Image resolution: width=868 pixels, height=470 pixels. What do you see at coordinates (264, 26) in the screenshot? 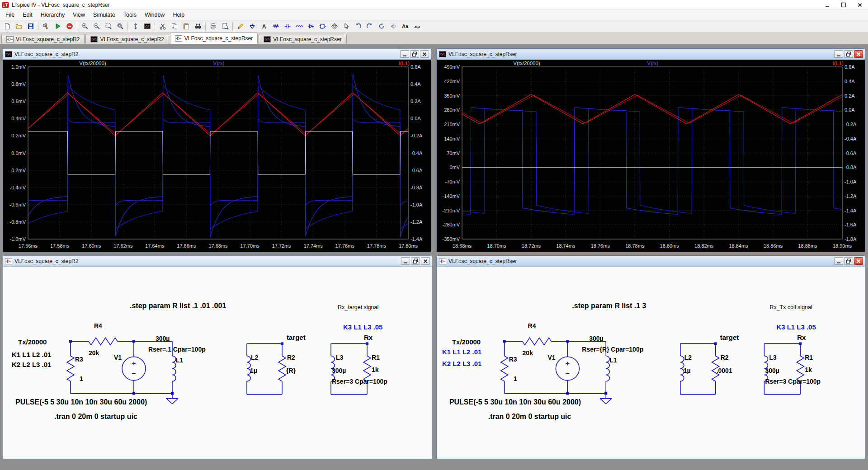
I see `label-net-button: A` at bounding box center [264, 26].